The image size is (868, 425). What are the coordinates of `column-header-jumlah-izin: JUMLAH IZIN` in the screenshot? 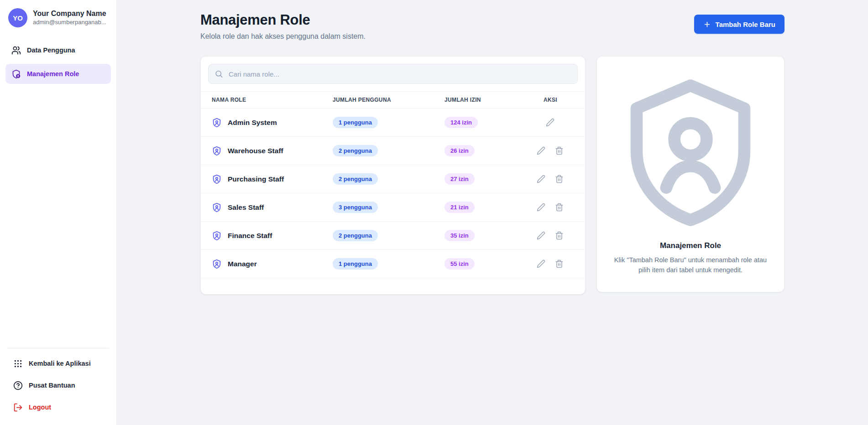 It's located at (486, 100).